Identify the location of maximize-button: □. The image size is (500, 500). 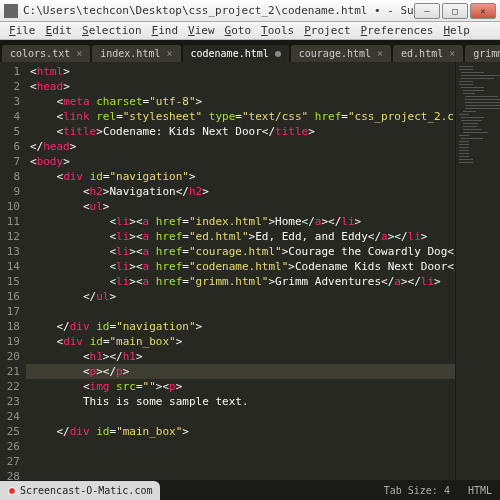
(455, 11).